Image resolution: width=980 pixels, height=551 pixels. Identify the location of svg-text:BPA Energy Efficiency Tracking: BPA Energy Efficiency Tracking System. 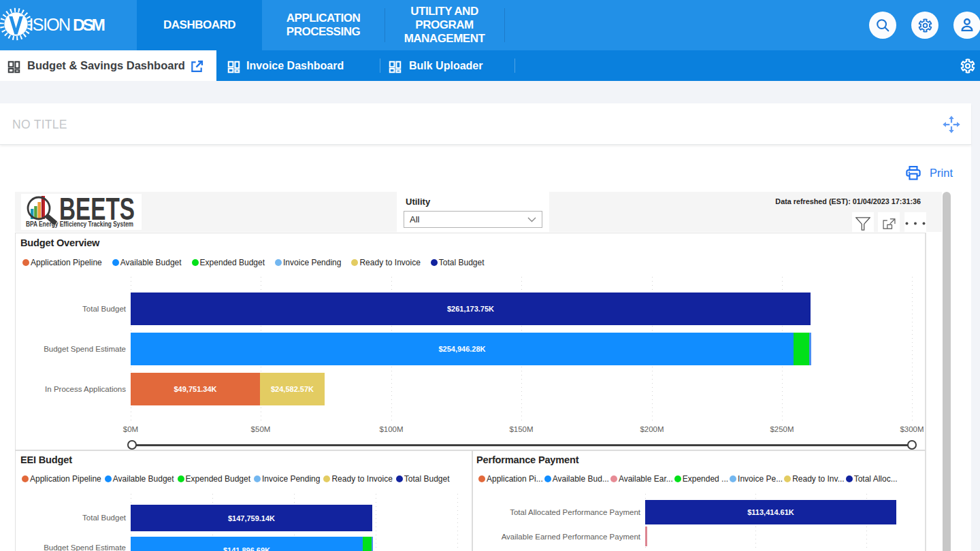
(80, 224).